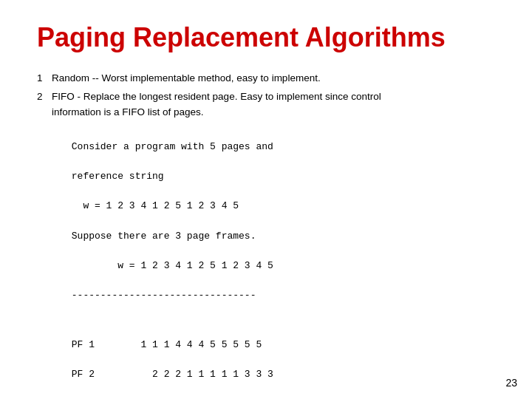 The width and height of the screenshot is (532, 399). Describe the element at coordinates (266, 38) in the screenshot. I see `slide-title: Paging Replacement Algorithms` at that location.